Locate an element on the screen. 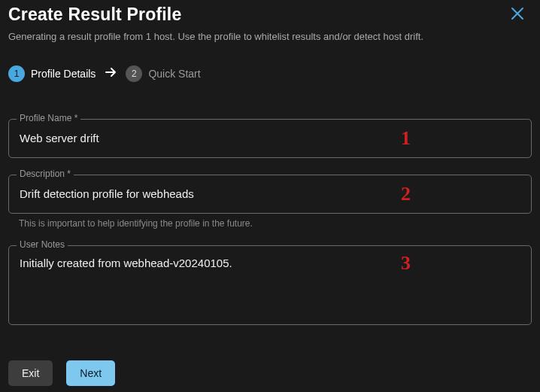 This screenshot has height=392, width=540. stepper: 1 Profile Details 2 Quick Start is located at coordinates (270, 74).